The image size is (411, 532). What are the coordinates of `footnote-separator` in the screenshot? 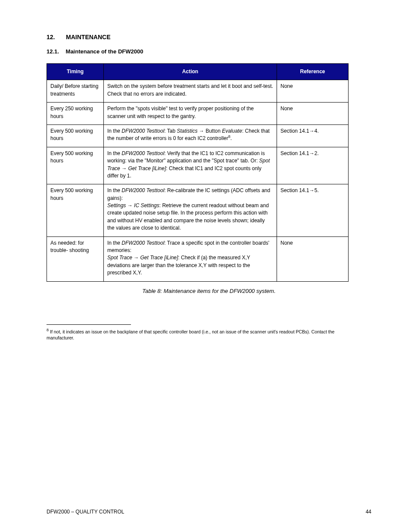 It's located at (89, 325).